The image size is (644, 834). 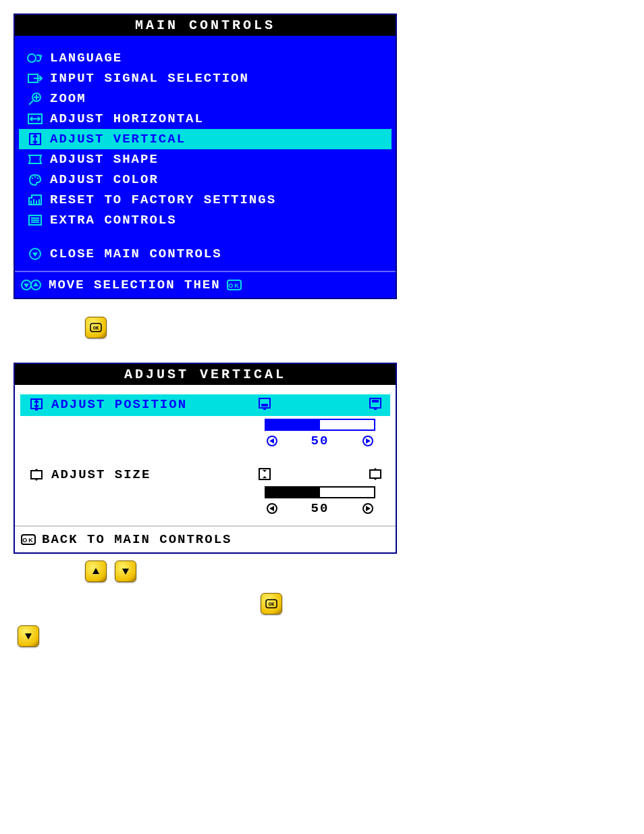 What do you see at coordinates (35, 254) in the screenshot?
I see `close-icon` at bounding box center [35, 254].